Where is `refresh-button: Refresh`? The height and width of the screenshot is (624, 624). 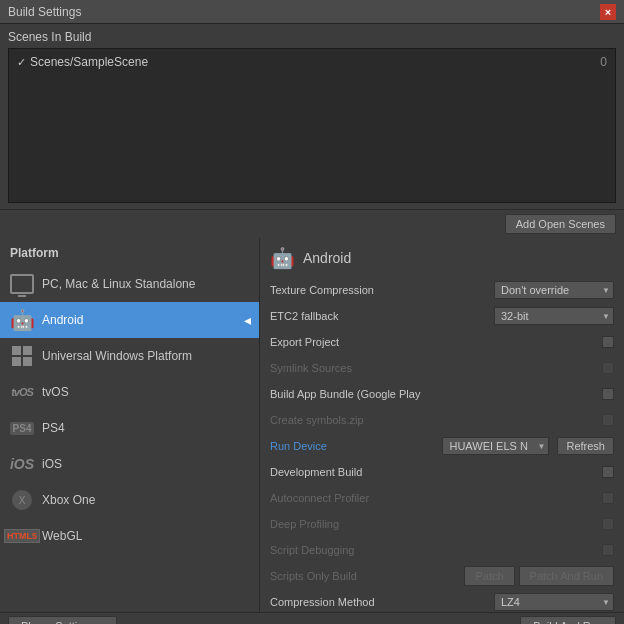 refresh-button: Refresh is located at coordinates (586, 446).